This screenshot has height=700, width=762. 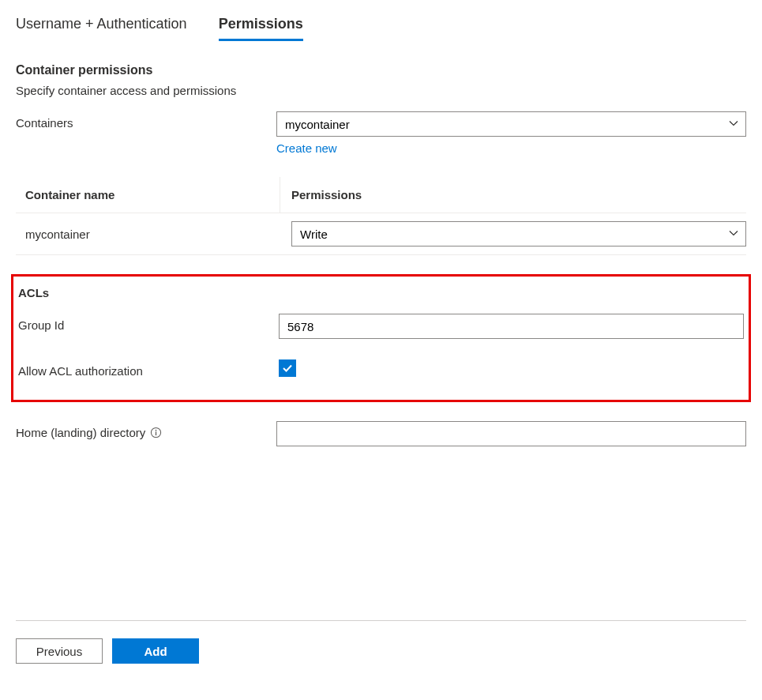 I want to click on container-permissions-desc: Specify container access and permissions, so click(x=381, y=90).